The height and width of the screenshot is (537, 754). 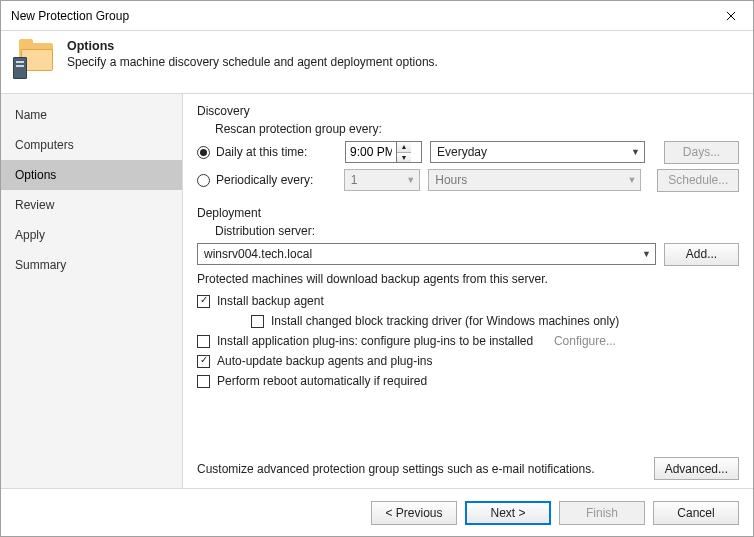 I want to click on sidebar-item-options: Options, so click(x=92, y=175).